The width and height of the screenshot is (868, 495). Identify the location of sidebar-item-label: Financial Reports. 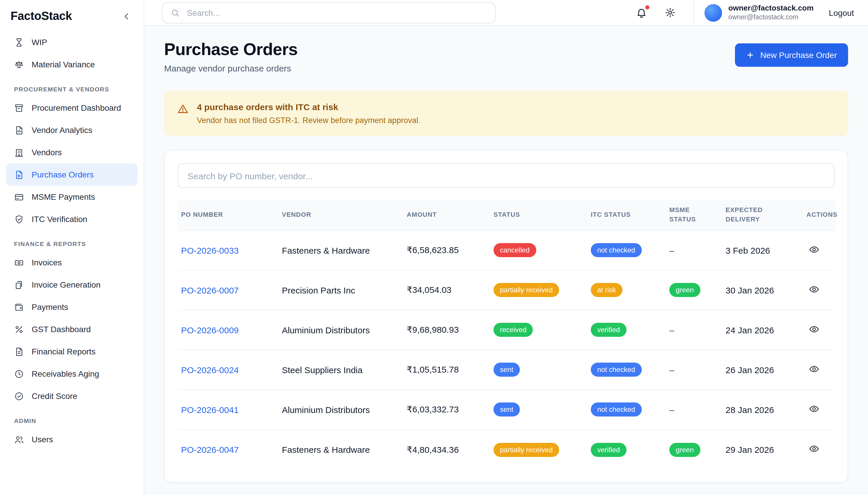
(64, 352).